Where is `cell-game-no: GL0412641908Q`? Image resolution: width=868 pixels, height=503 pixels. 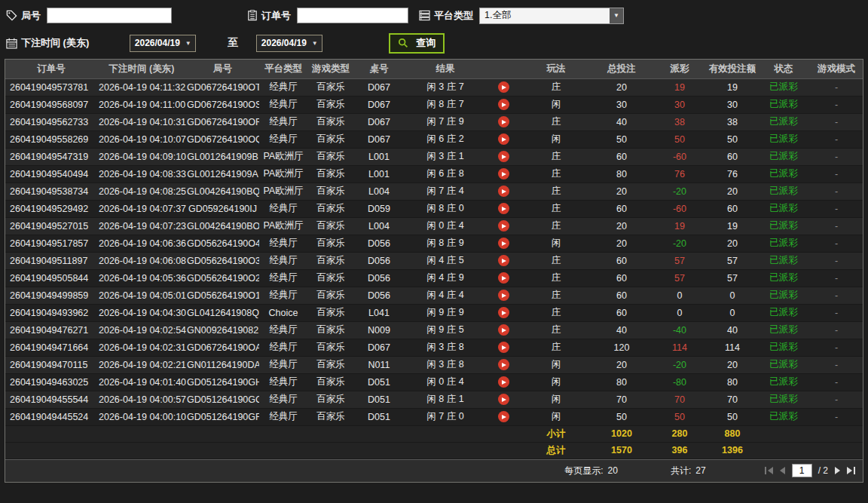
cell-game-no: GL0412641908Q is located at coordinates (223, 312).